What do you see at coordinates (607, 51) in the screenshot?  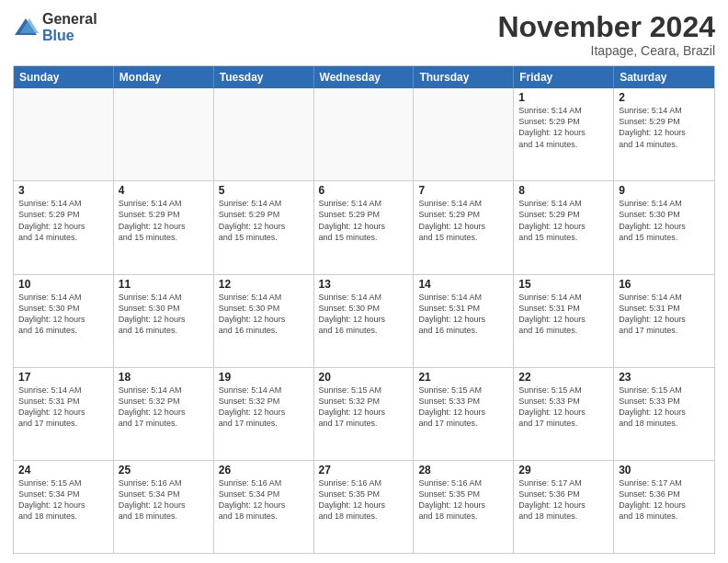 I see `subtitle: Itapage, Ceara, Brazil` at bounding box center [607, 51].